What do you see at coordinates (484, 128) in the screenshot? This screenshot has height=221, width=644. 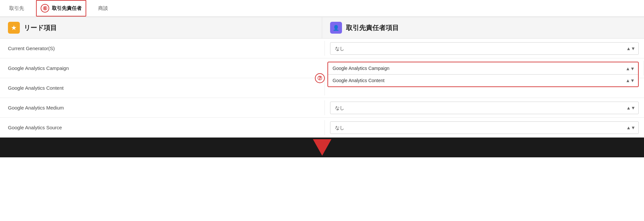 I see `select-wrapper-source: なし ▲▼` at bounding box center [484, 128].